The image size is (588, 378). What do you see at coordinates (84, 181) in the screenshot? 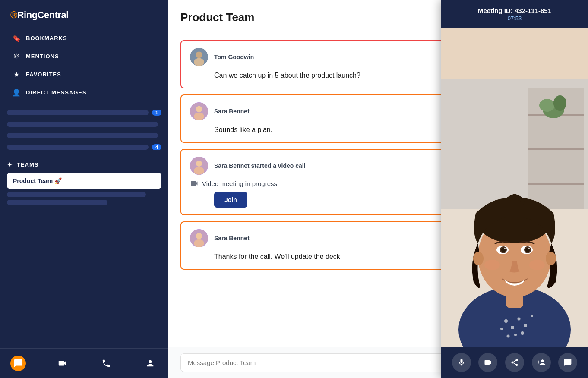
I see `team-item-product: Product Team 🚀` at bounding box center [84, 181].